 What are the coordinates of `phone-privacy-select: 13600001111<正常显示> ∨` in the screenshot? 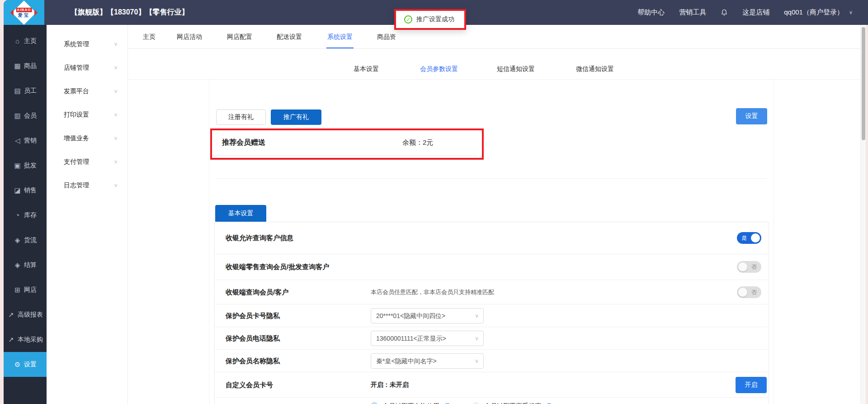 It's located at (427, 338).